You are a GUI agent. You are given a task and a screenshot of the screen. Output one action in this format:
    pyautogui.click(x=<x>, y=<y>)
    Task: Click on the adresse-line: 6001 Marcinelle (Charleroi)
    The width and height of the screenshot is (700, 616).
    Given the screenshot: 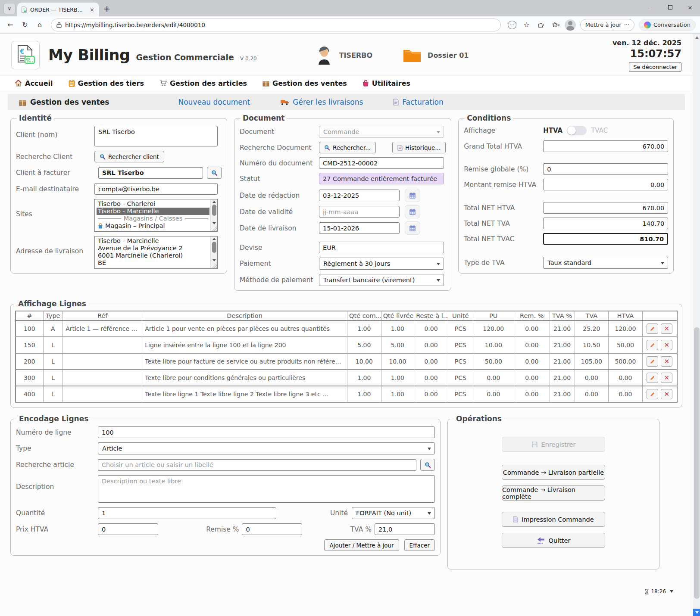 What is the action you would take?
    pyautogui.click(x=153, y=256)
    